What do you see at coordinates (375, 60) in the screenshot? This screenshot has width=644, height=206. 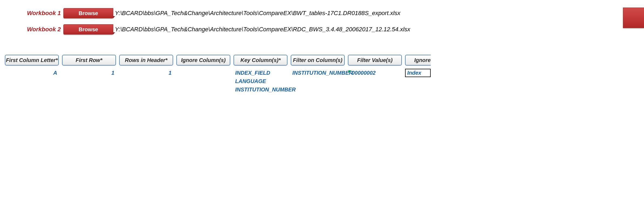 I see `header-filter-values: Filter Value(s)` at bounding box center [375, 60].